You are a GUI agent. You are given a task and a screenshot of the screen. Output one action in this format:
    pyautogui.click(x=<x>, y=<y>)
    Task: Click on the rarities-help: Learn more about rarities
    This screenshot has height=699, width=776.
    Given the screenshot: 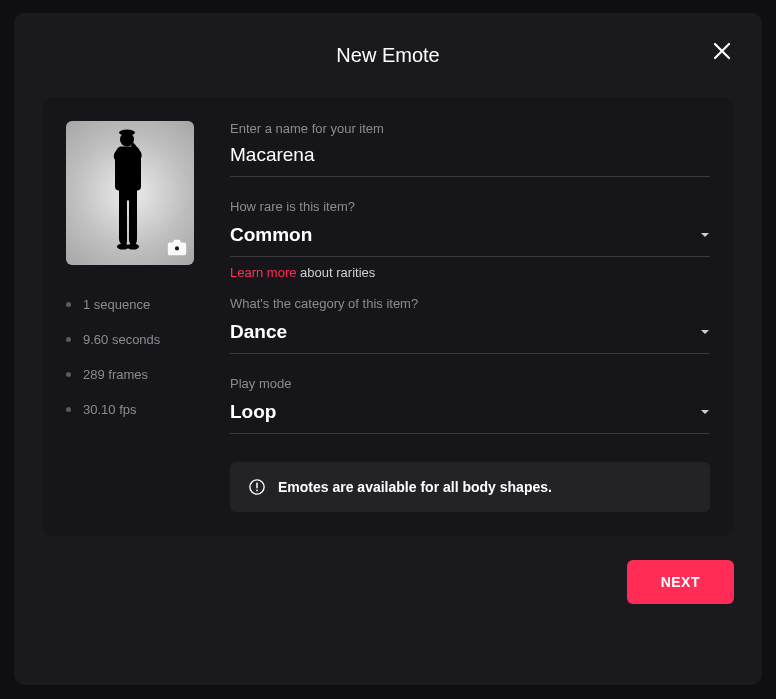 What is the action you would take?
    pyautogui.click(x=470, y=272)
    